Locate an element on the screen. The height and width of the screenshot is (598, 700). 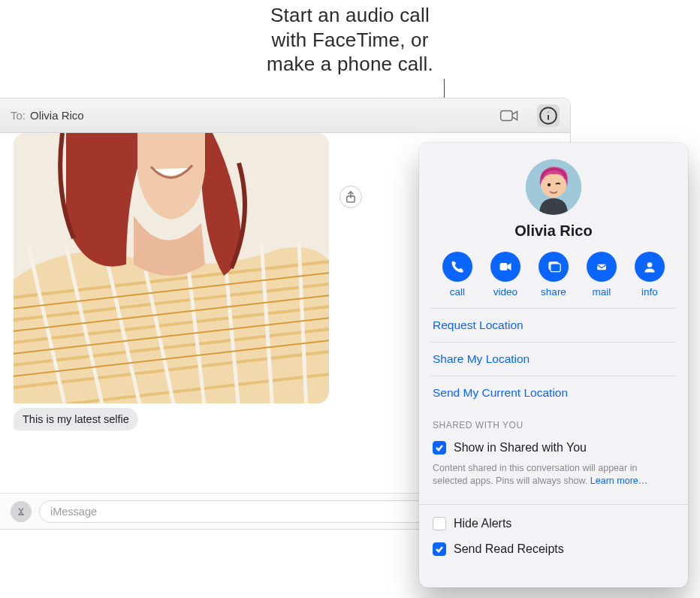
show-in-shared-row: Show in Shared with You is located at coordinates (554, 449).